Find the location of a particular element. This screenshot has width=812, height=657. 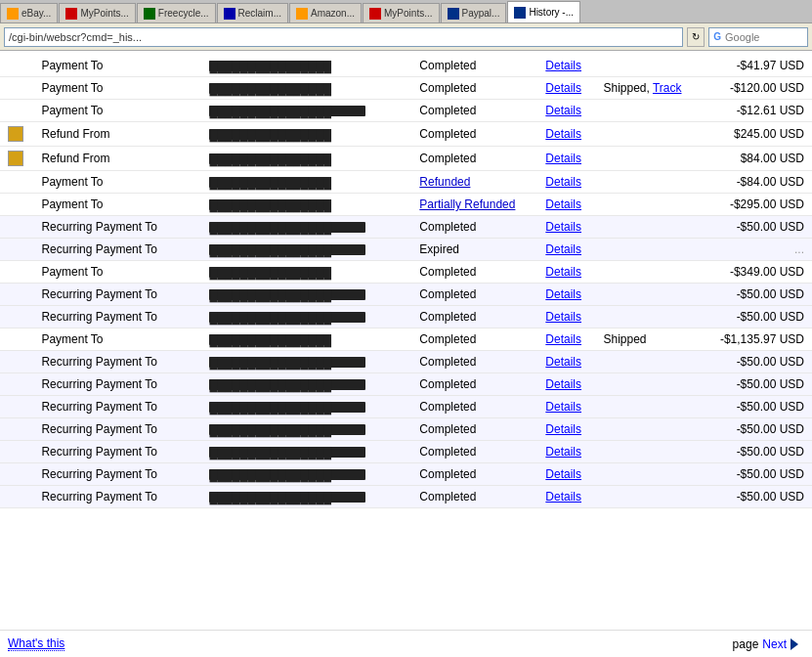

transaction-type: Payment To is located at coordinates (117, 205).